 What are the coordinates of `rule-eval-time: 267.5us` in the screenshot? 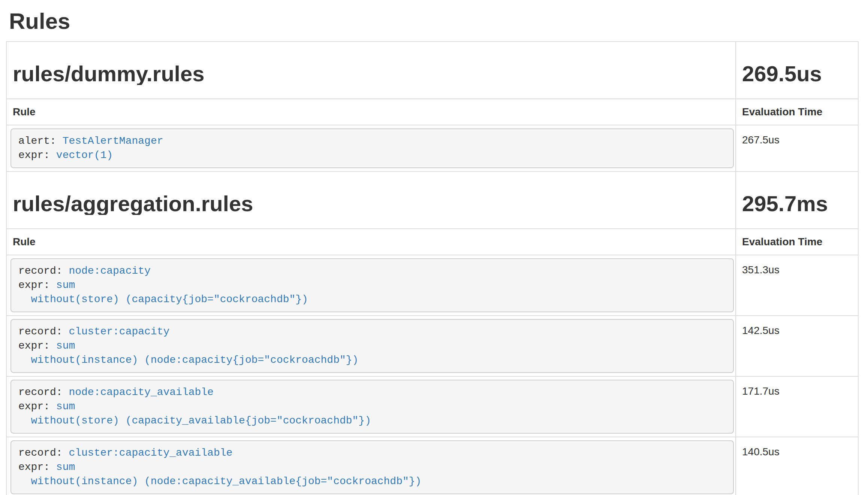 It's located at (797, 148).